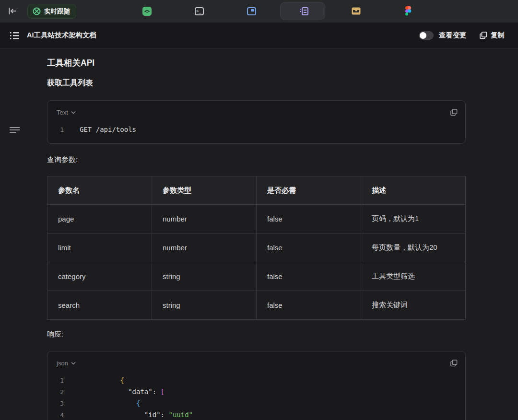  I want to click on code-line: 1 GET /api/tools, so click(256, 129).